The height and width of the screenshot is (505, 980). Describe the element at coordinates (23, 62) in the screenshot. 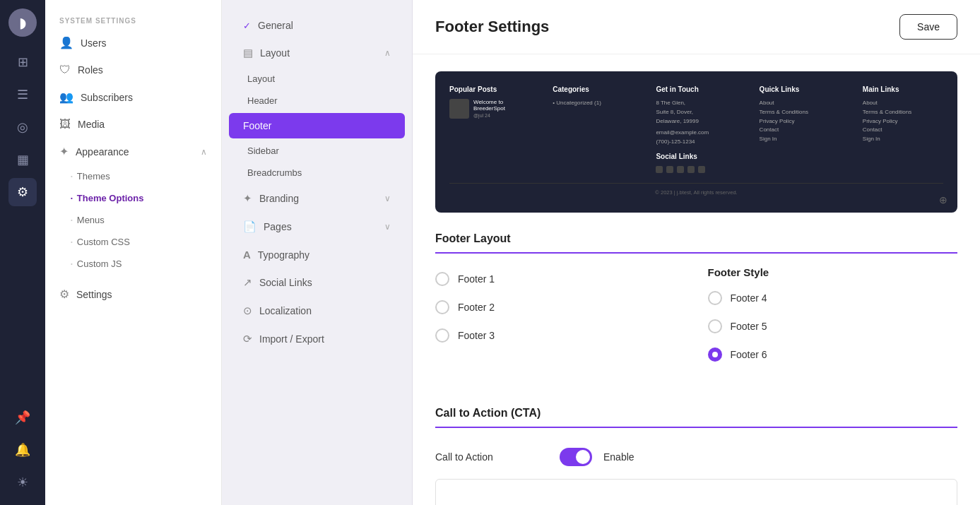

I see `dashboard-nav-icon: ⊞` at that location.